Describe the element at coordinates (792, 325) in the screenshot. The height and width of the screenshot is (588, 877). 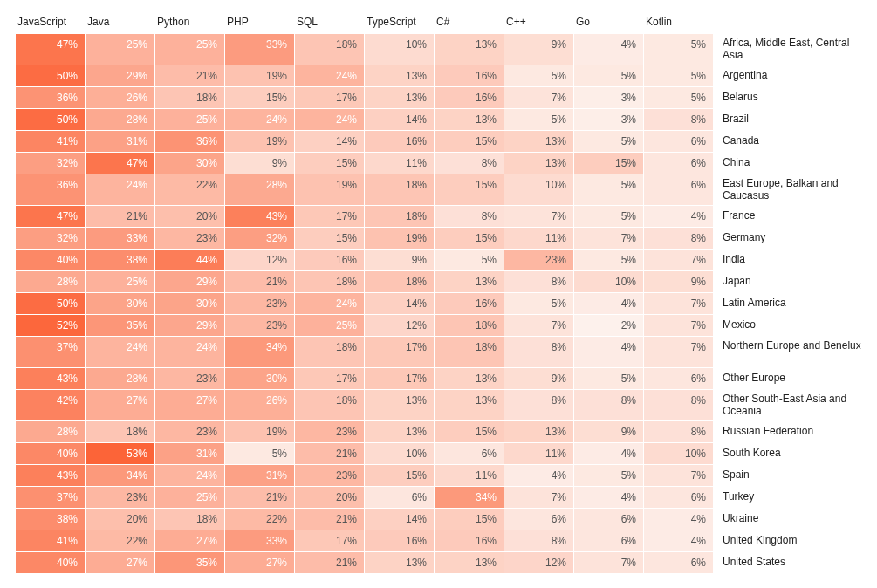
I see `row-label: Mexico` at that location.